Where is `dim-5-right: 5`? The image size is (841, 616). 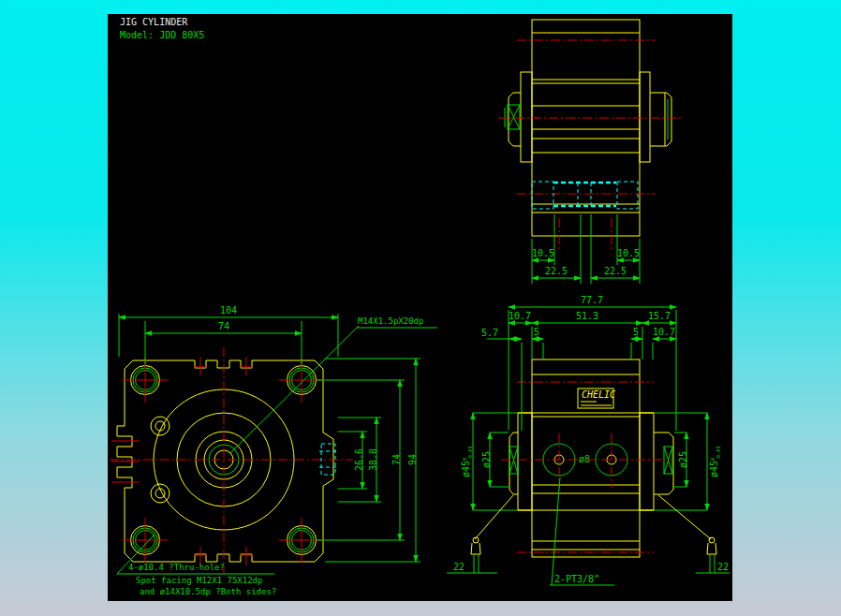
dim-5-right: 5 is located at coordinates (636, 331).